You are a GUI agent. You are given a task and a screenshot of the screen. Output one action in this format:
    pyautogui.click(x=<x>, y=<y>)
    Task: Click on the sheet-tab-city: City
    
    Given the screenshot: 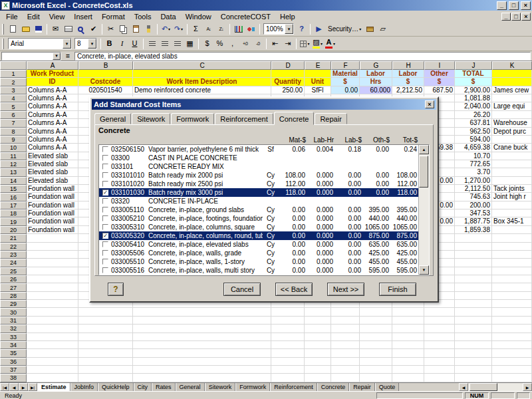 What is the action you would take?
    pyautogui.click(x=143, y=387)
    